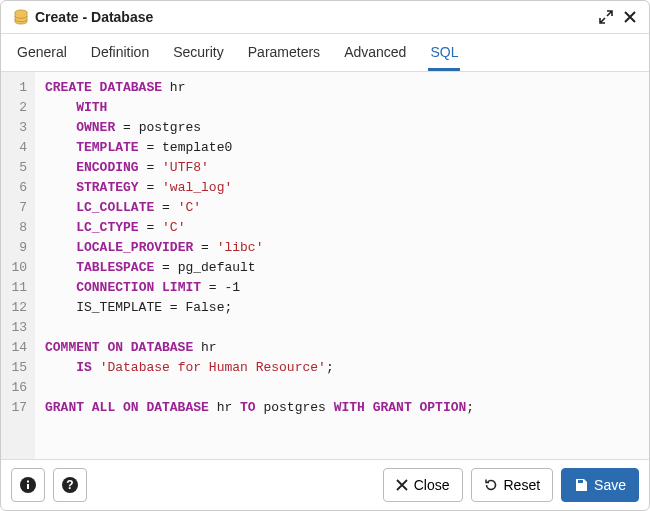 The width and height of the screenshot is (650, 511). What do you see at coordinates (17, 348) in the screenshot?
I see `line-number: 14` at bounding box center [17, 348].